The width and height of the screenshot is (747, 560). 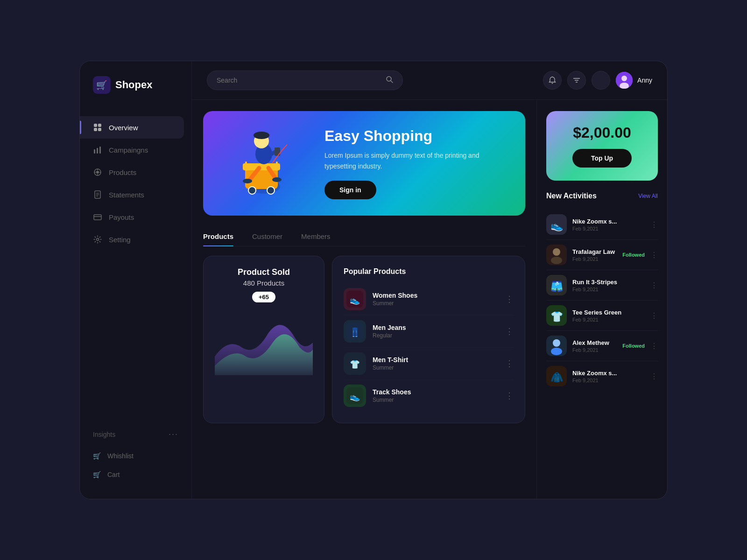 I want to click on cart-label: Cart, so click(x=113, y=475).